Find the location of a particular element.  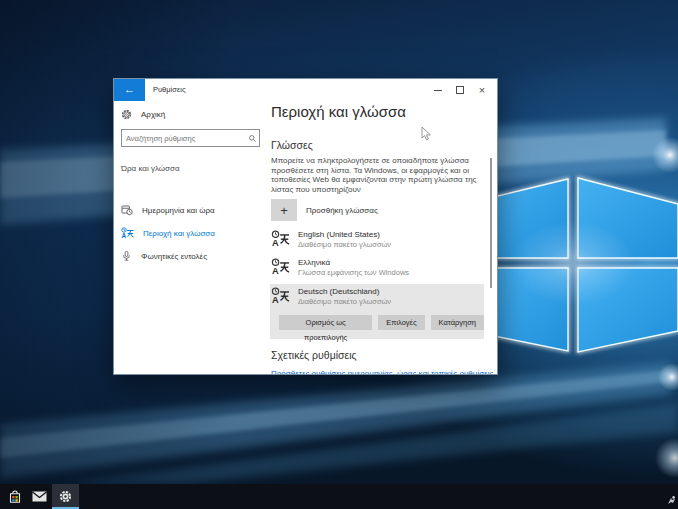

add-language-label: Προσθήκη γλώσσας is located at coordinates (342, 210).